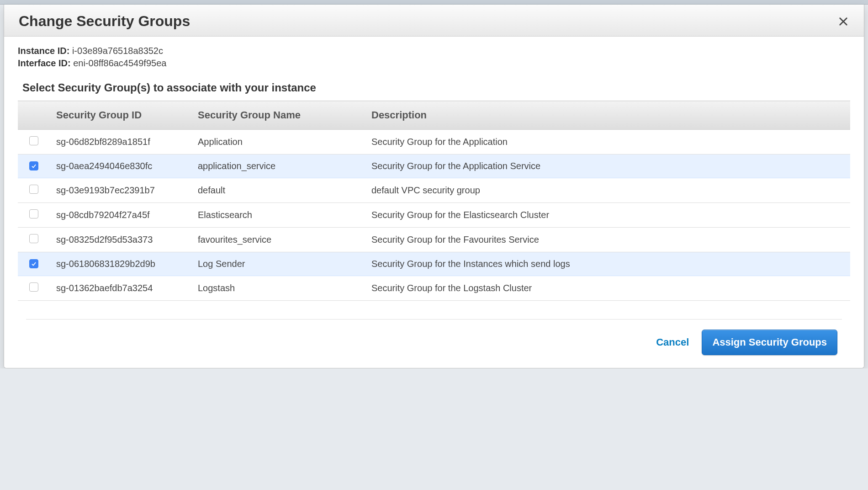  What do you see at coordinates (121, 240) in the screenshot?
I see `security-group-id: sg-08325d2f95d53a373` at bounding box center [121, 240].